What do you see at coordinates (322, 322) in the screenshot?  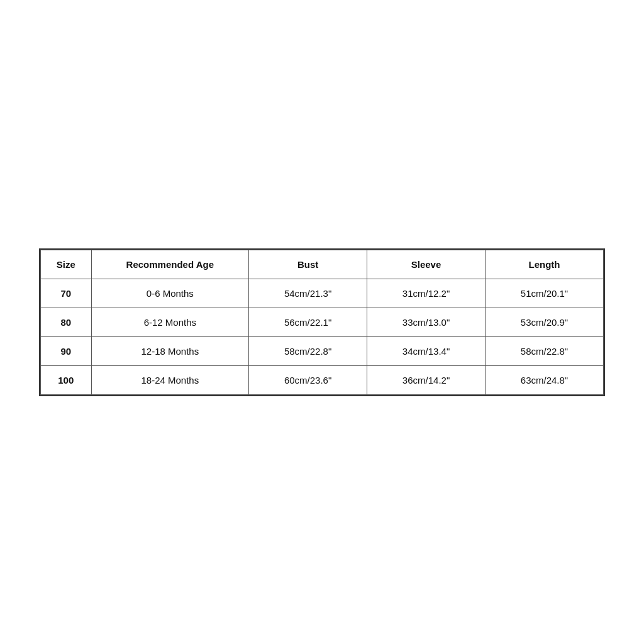 I see `table-row: 806-12 Months56cm/22.1"33cm/13.0"53cm/20…` at bounding box center [322, 322].